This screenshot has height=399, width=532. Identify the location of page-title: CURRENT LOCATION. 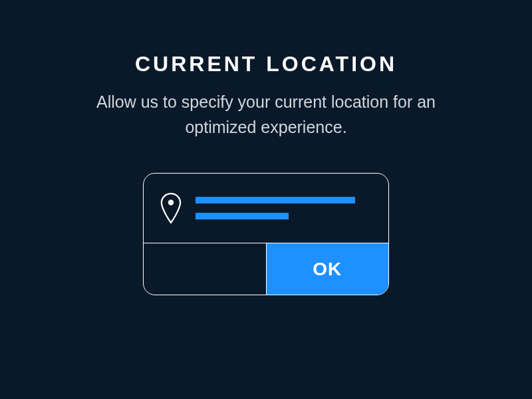
(266, 64).